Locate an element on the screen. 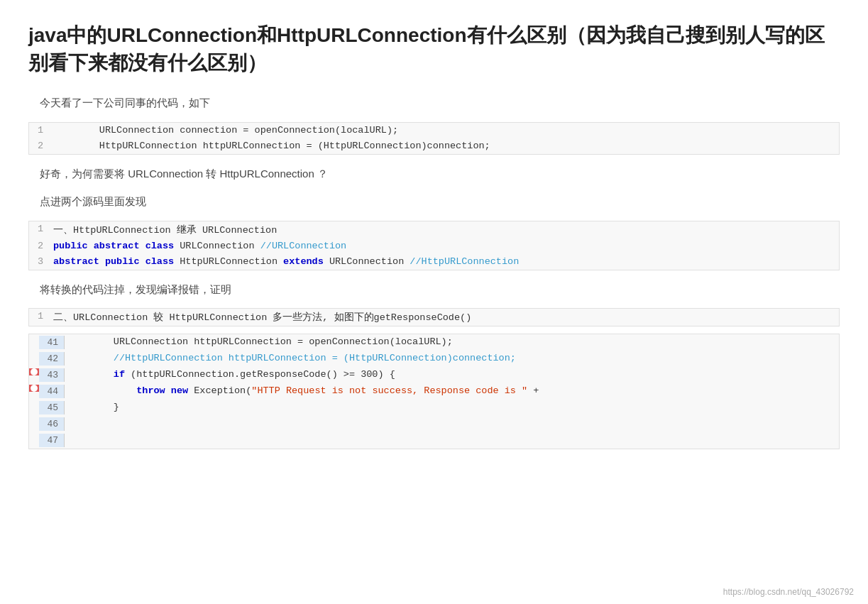 The image size is (868, 604). code-line: 46 is located at coordinates (434, 424).